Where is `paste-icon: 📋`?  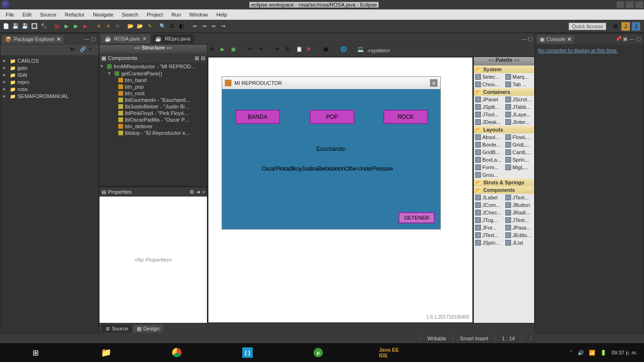
paste-icon: 📋 is located at coordinates (300, 50).